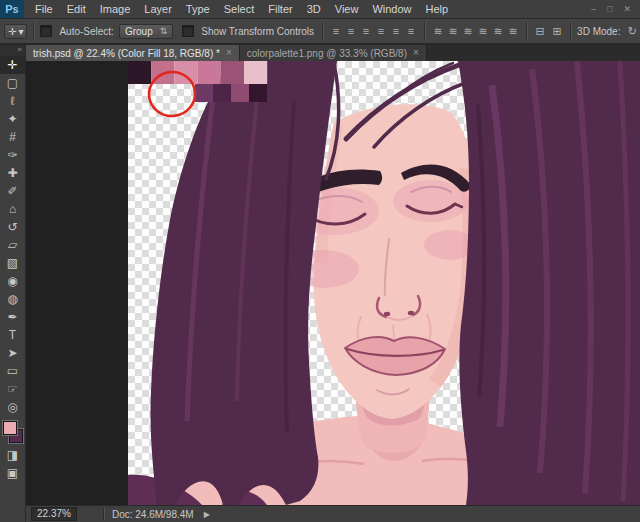  I want to click on clone-stamp-tool: ⌂, so click(12, 209).